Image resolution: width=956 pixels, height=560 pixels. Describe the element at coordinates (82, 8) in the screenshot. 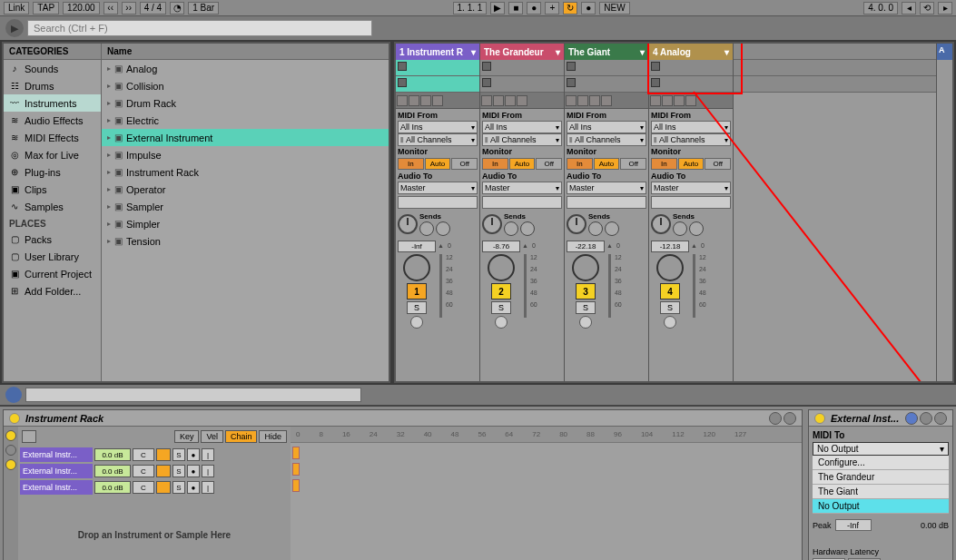

I see `tempo-field: 120.00` at that location.